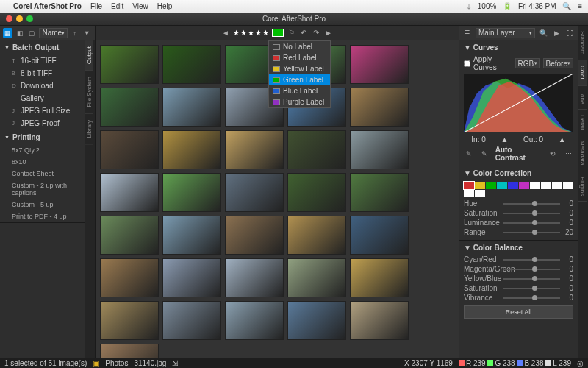 This screenshot has height=368, width=588. Describe the element at coordinates (553, 154) in the screenshot. I see `curves-reset-icon: ⟲` at that location.